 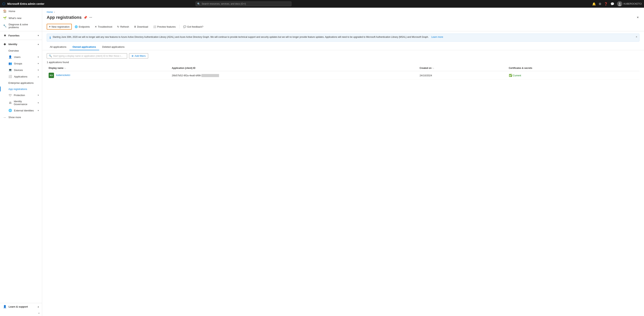 I want to click on table-cell-client-id: 26b57b52-9f2a-4ea6-bf98-██████████, so click(x=294, y=76).